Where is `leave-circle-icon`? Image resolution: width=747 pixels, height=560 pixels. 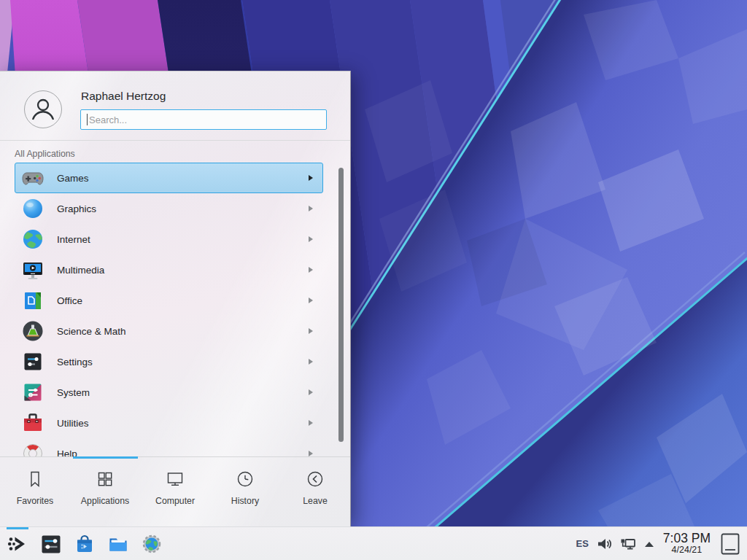 leave-circle-icon is located at coordinates (315, 479).